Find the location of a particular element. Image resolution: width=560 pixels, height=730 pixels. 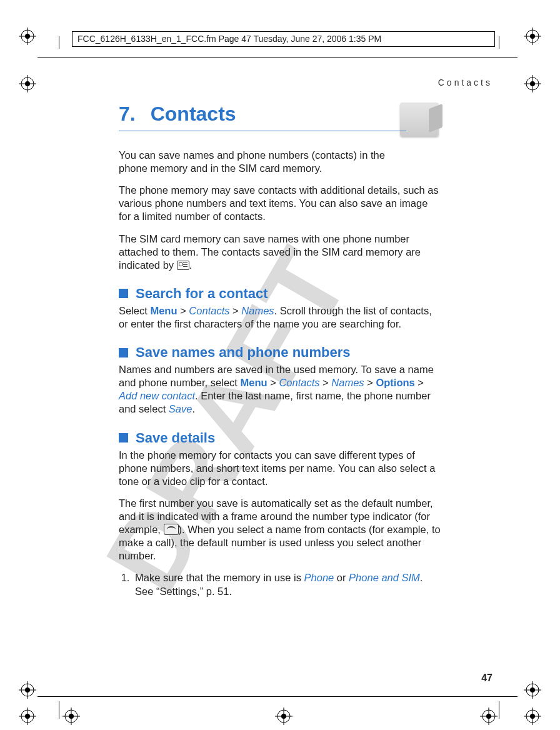

para-save-names: Names and numbers are saved in the used … is located at coordinates (280, 389).